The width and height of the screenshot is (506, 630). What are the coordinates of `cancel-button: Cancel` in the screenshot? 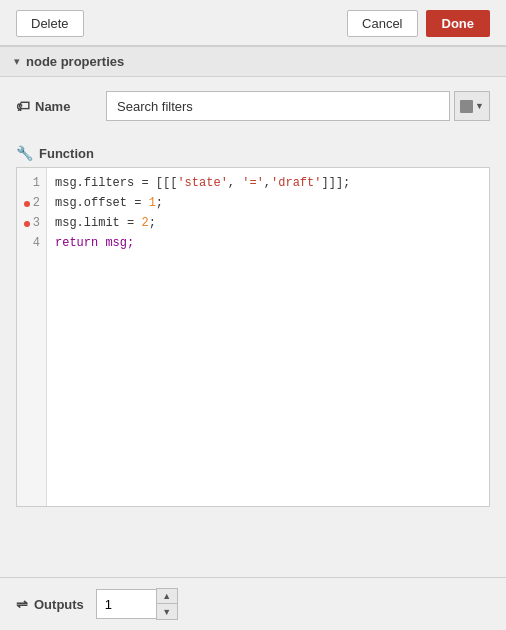 It's located at (382, 24).